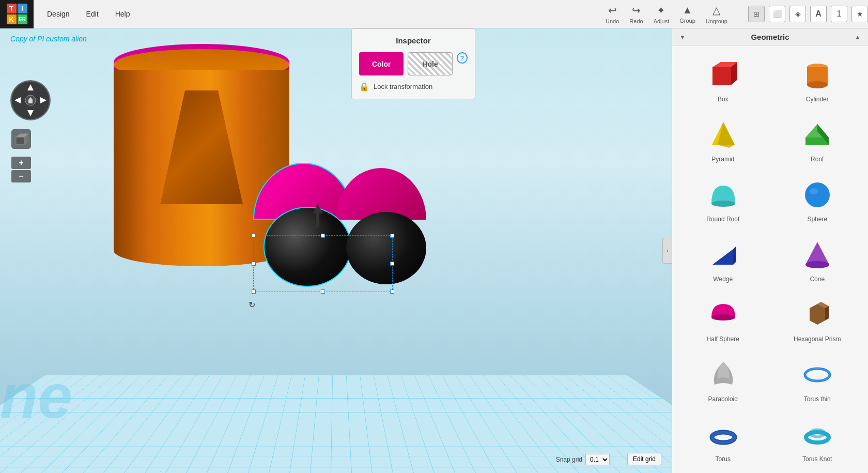 The width and height of the screenshot is (868, 473). What do you see at coordinates (723, 314) in the screenshot?
I see `half-sphere-icon` at bounding box center [723, 314].